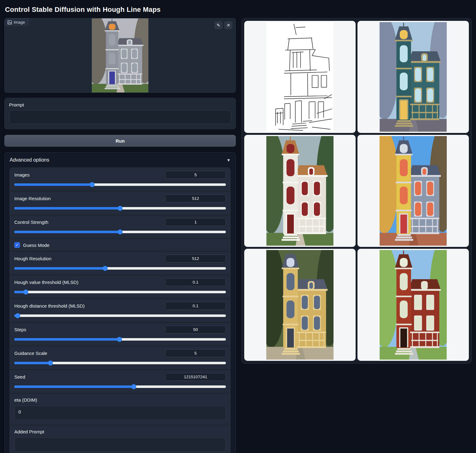 The height and width of the screenshot is (453, 476). Describe the element at coordinates (120, 400) in the screenshot. I see `textbox-label: eta (DDIM)` at that location.